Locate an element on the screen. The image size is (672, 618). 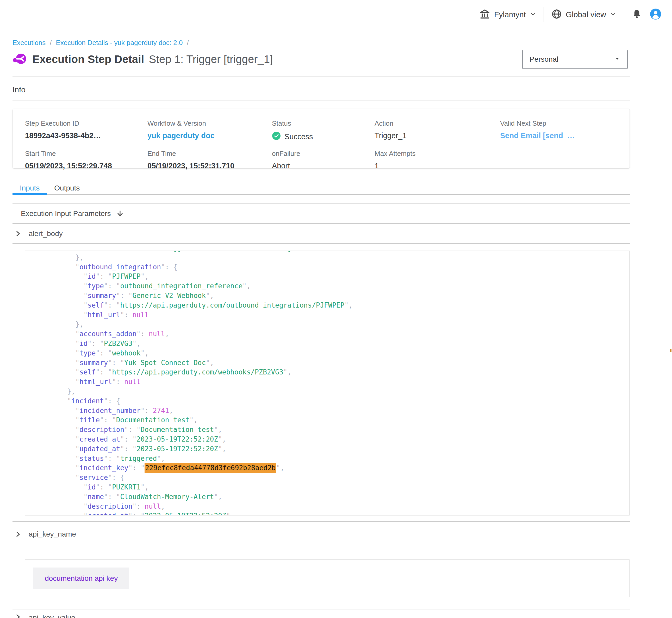
param-row-api-key-value: api_key_value is located at coordinates (321, 614).